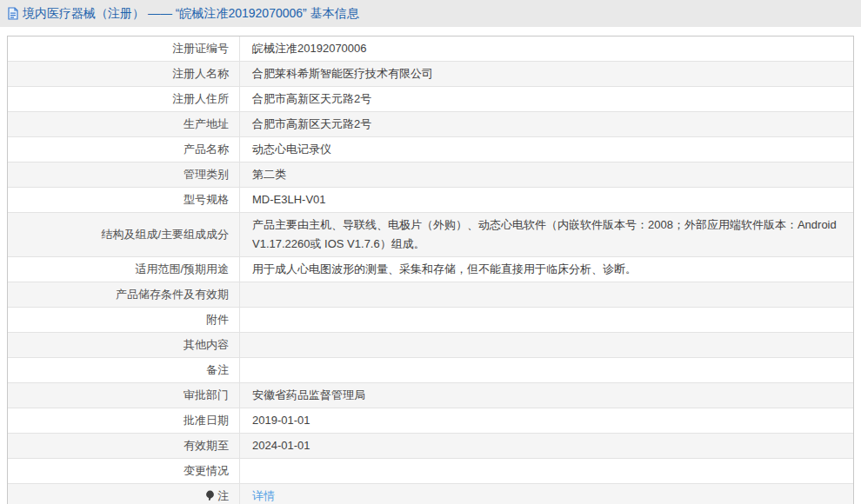  Describe the element at coordinates (430, 14) in the screenshot. I see `header-bar: 境内医疗器械（注册） —— “皖械注准20192070006” 基本信息` at that location.